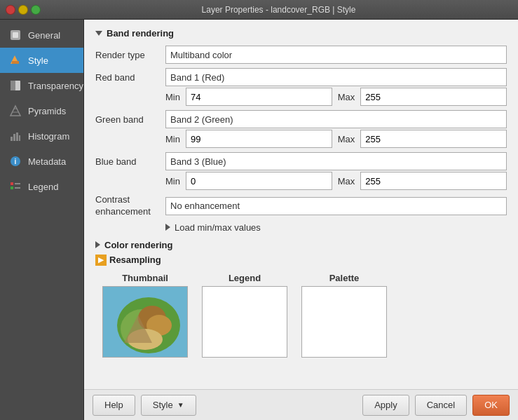 This screenshot has height=420, width=518. I want to click on red-minmax-row: Min Max, so click(301, 97).